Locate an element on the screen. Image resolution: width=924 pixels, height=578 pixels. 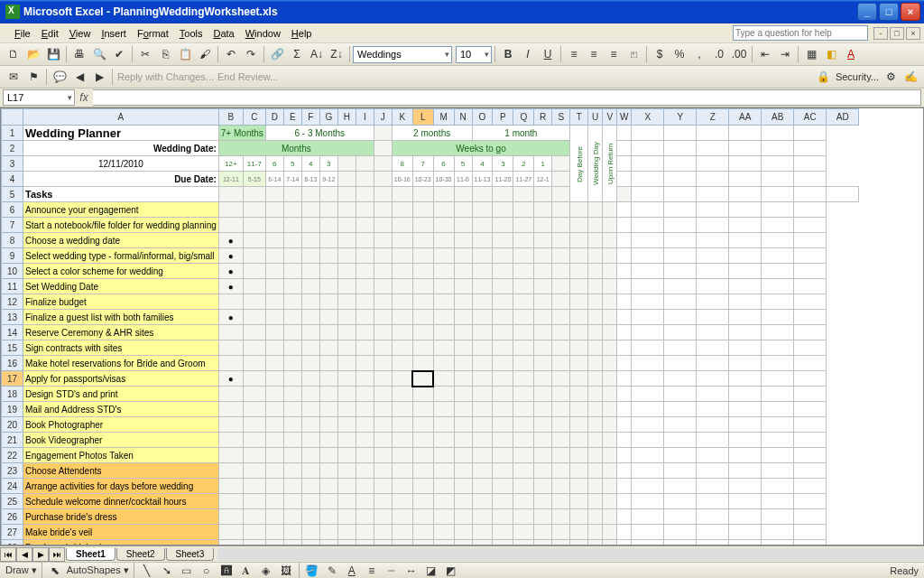
next-comment-button: ▶ is located at coordinates (99, 77).